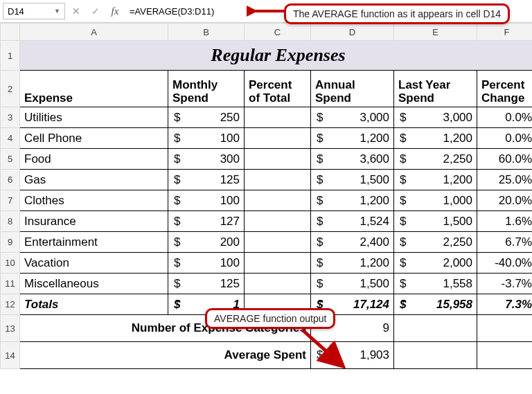 Image resolution: width=532 pixels, height=394 pixels. Describe the element at coordinates (94, 284) in the screenshot. I see `expense-name: Miscellaneous` at that location.